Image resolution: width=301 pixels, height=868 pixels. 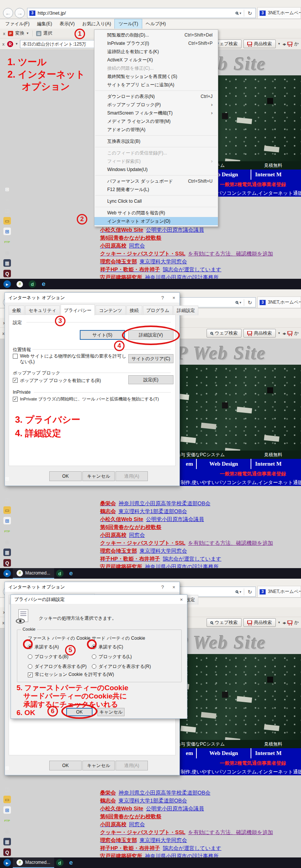 What do you see at coordinates (121, 647) in the screenshot?
I see `radio-option: 承諾する(C)` at bounding box center [121, 647].